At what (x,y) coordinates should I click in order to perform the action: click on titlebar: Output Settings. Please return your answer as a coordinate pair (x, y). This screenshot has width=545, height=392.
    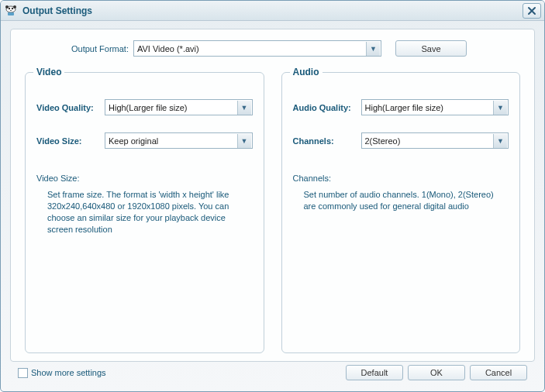
    Looking at the image, I should click on (273, 11).